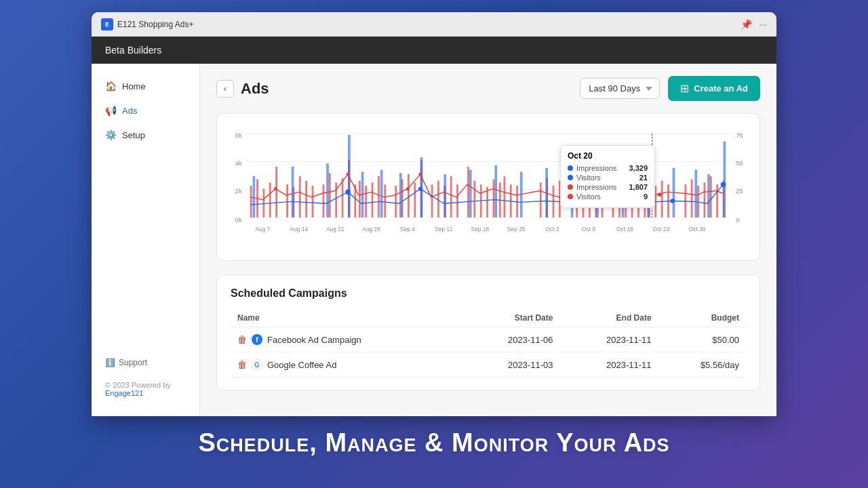 This screenshot has width=868, height=488. Describe the element at coordinates (739, 191) in the screenshot. I see `svg-text: 25` at that location.